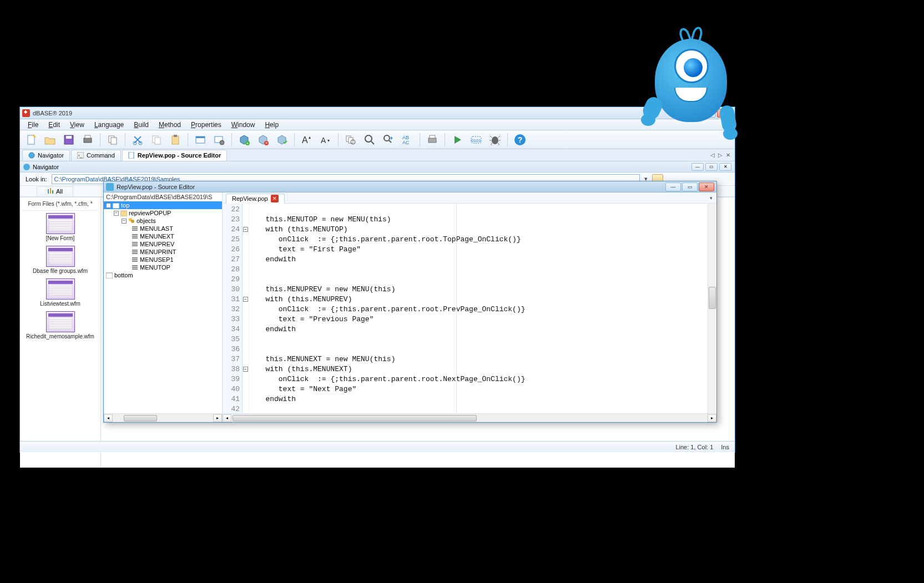  I want to click on nav-restore-icon: ▭, so click(711, 167).